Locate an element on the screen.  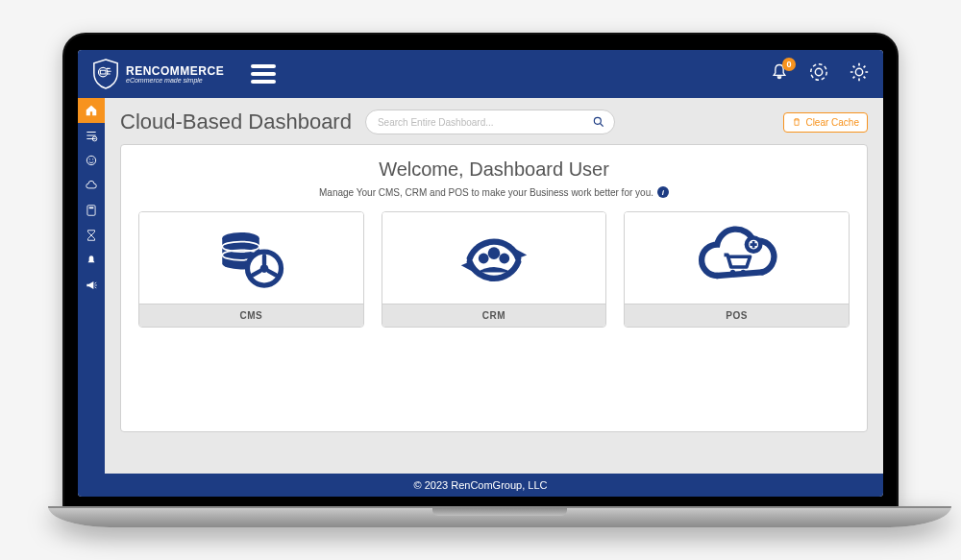
info-icon: i is located at coordinates (663, 192).